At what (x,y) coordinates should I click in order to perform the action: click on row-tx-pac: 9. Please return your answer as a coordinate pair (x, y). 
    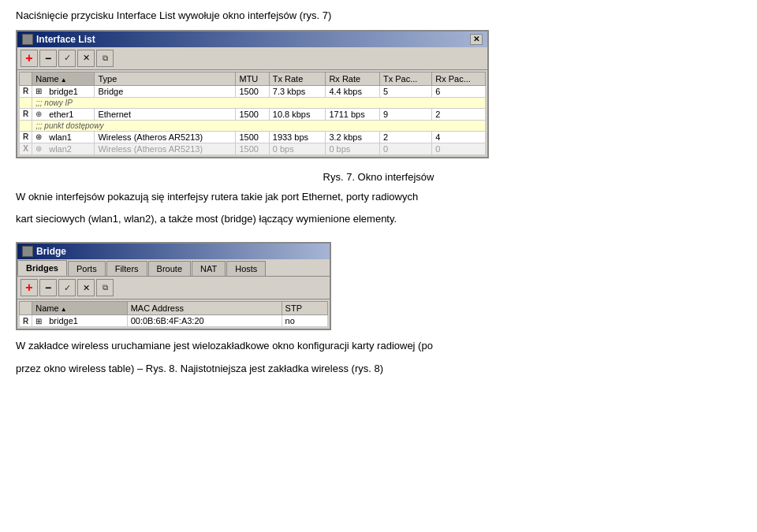
    Looking at the image, I should click on (405, 113).